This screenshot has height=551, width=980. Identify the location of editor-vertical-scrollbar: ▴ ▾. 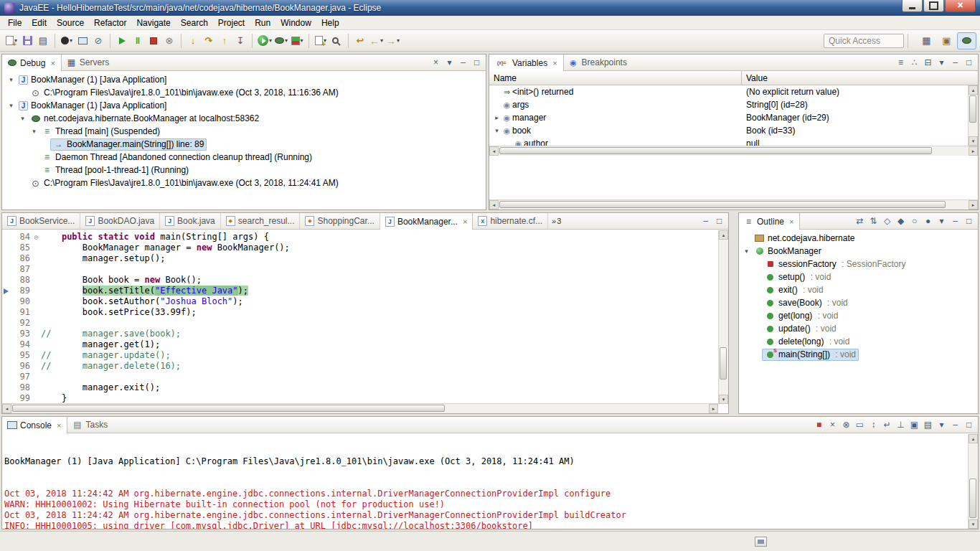
(723, 317).